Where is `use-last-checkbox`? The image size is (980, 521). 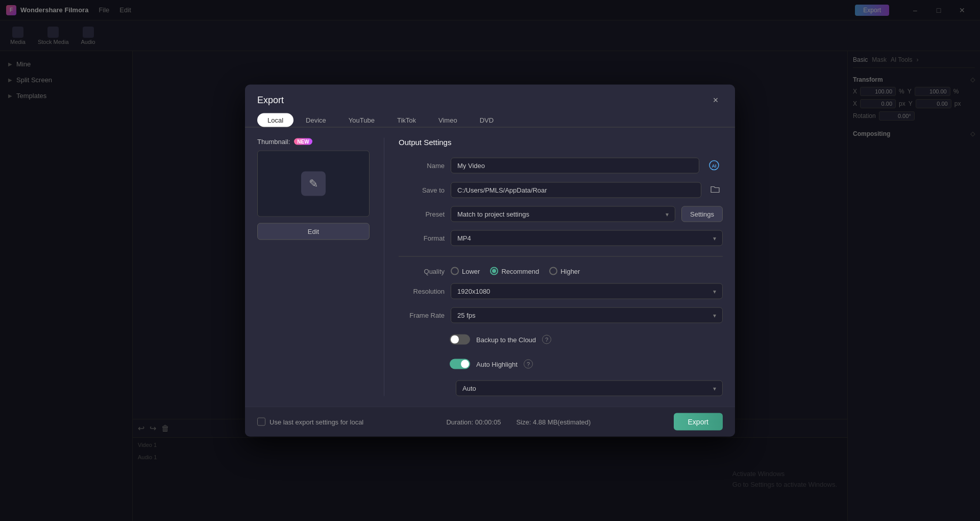 use-last-checkbox is located at coordinates (261, 422).